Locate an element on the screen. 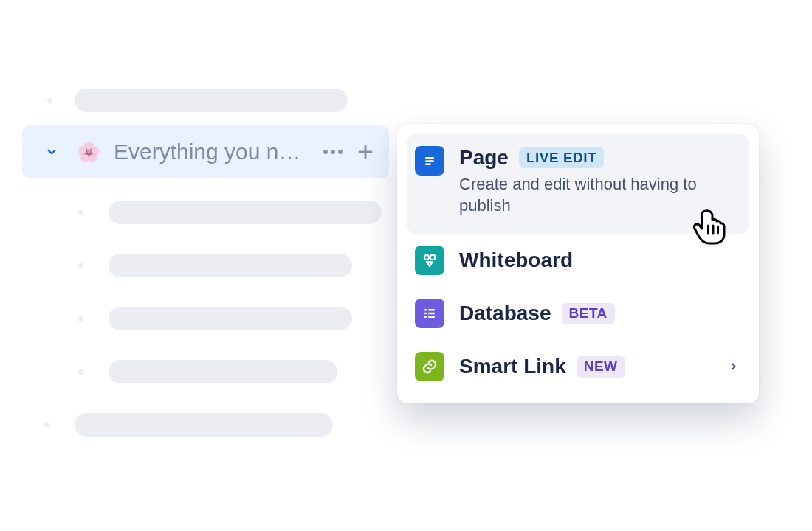 The height and width of the screenshot is (531, 812). menu-item-page: Page LIVE EDIT Create and edit without h… is located at coordinates (578, 184).